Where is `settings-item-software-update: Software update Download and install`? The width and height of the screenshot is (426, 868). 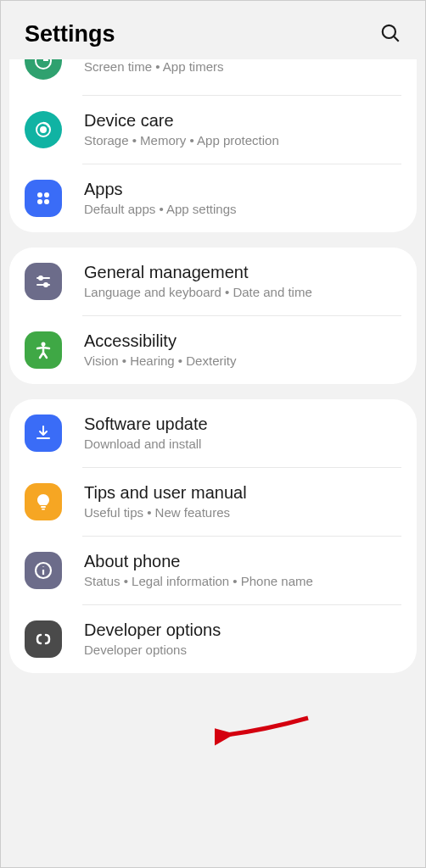
settings-item-software-update: Software update Download and install is located at coordinates (213, 433).